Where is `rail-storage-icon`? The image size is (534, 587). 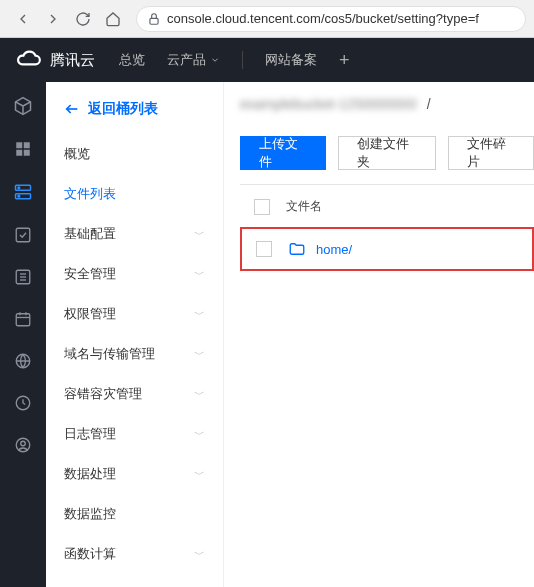
rail-storage-icon is located at coordinates (23, 194).